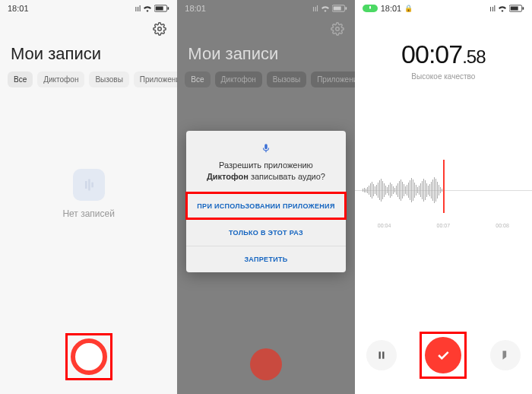  Describe the element at coordinates (266, 259) in the screenshot. I see `deny-button: ЗАПРЕТИТЬ` at that location.